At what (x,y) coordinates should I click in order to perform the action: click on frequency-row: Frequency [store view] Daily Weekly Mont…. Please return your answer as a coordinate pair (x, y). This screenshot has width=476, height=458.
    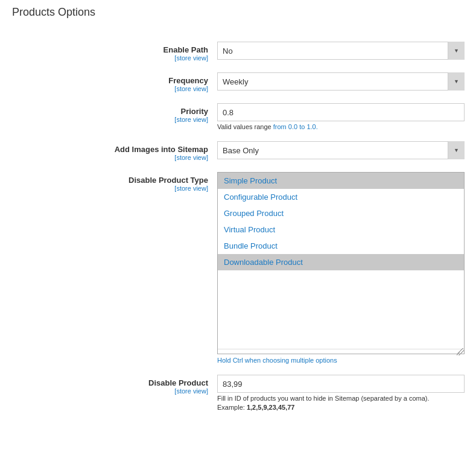
    Looking at the image, I should click on (238, 82).